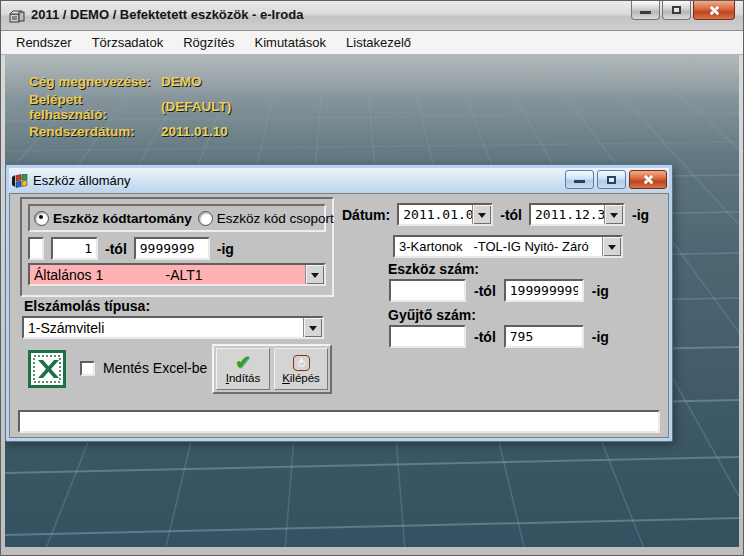 The width and height of the screenshot is (744, 556). Describe the element at coordinates (95, 132) in the screenshot. I see `sysdate-label: Rendszerdátum:` at that location.